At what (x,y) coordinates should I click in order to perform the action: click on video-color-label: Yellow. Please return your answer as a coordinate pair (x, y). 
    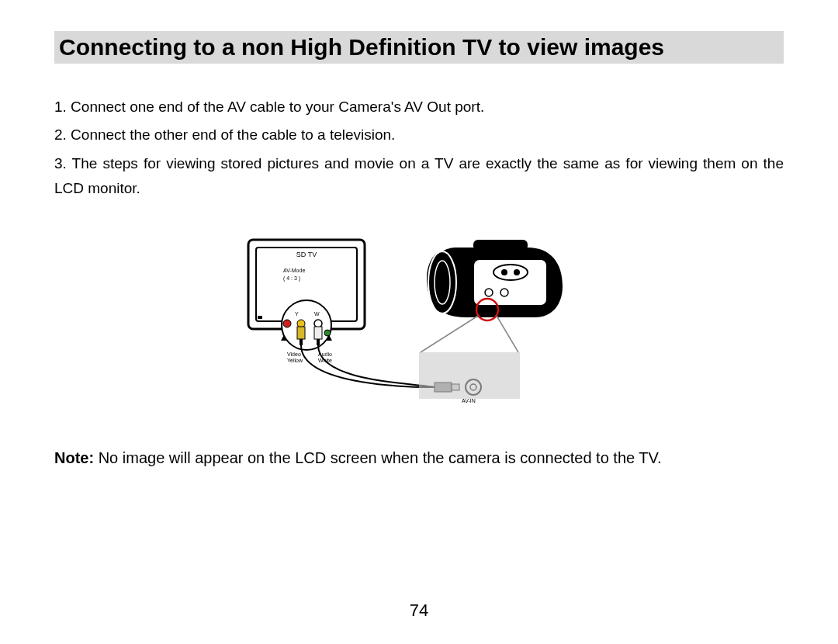
    Looking at the image, I should click on (295, 360).